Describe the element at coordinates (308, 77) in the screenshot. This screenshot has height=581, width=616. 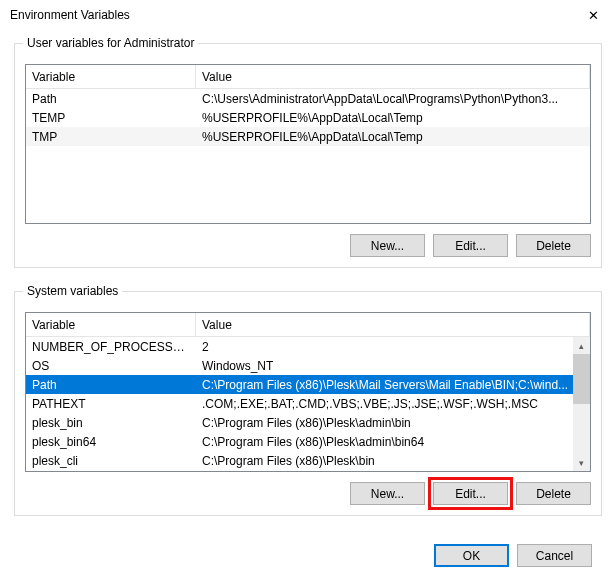
I see `user-list-header: Variable Value` at that location.